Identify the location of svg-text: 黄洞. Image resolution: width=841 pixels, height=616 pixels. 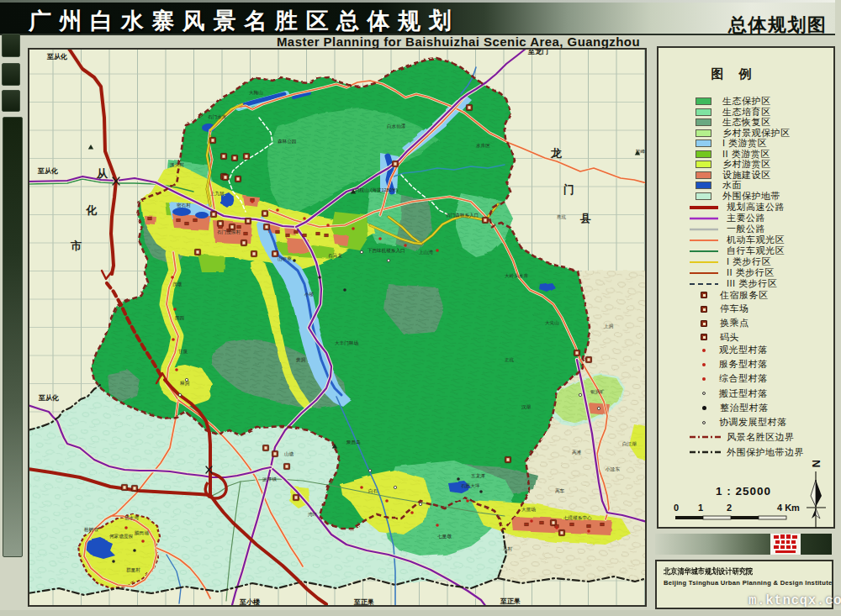
(301, 360).